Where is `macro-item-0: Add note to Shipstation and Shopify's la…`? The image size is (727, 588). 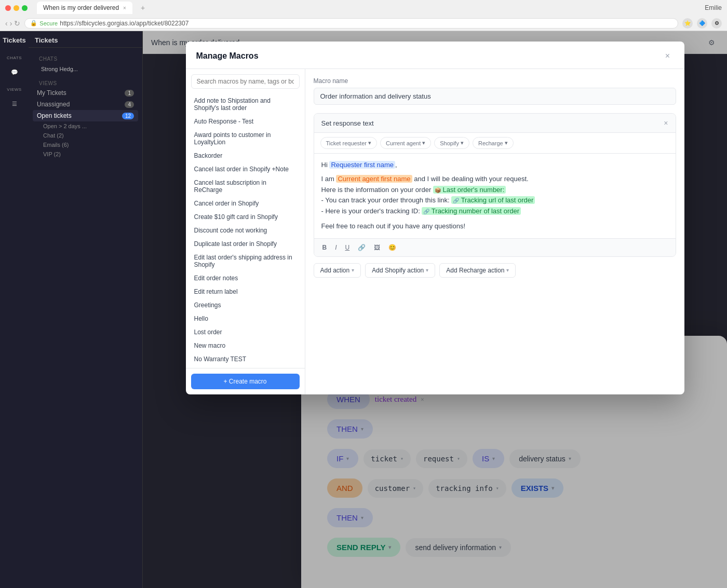 macro-item-0: Add note to Shipstation and Shopify's la… is located at coordinates (245, 104).